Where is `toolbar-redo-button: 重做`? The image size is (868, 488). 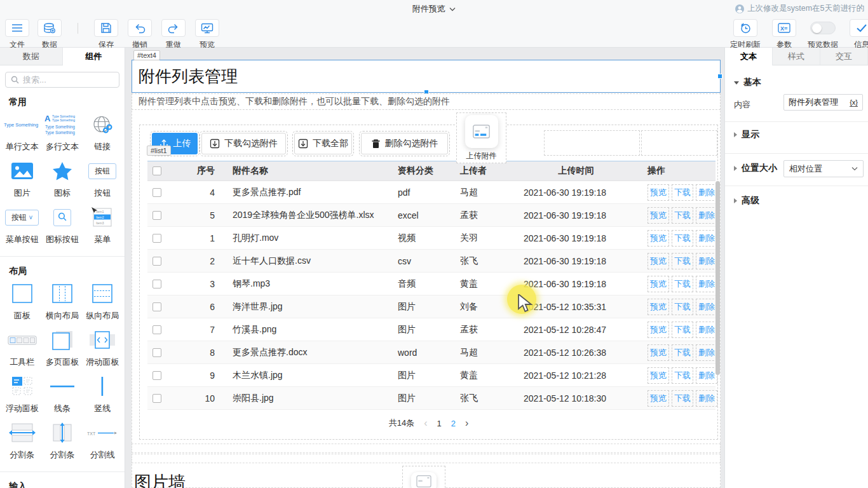 toolbar-redo-button: 重做 is located at coordinates (173, 34).